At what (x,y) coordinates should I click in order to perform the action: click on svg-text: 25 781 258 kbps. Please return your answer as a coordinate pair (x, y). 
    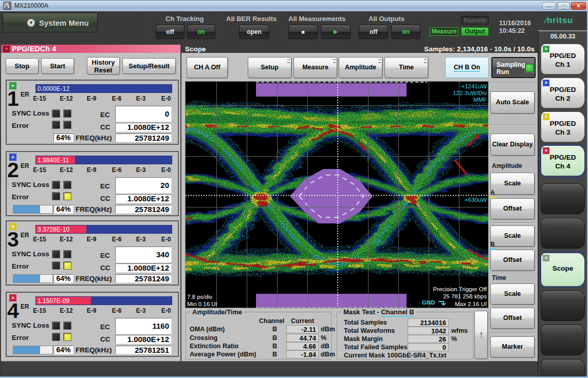
    Looking at the image, I should click on (465, 296).